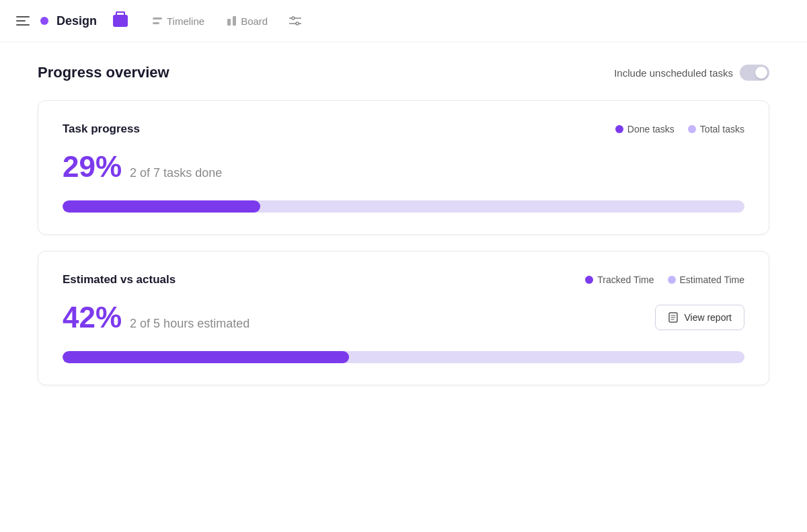 The width and height of the screenshot is (807, 532). Describe the element at coordinates (104, 73) in the screenshot. I see `page-title: Progress overview` at that location.